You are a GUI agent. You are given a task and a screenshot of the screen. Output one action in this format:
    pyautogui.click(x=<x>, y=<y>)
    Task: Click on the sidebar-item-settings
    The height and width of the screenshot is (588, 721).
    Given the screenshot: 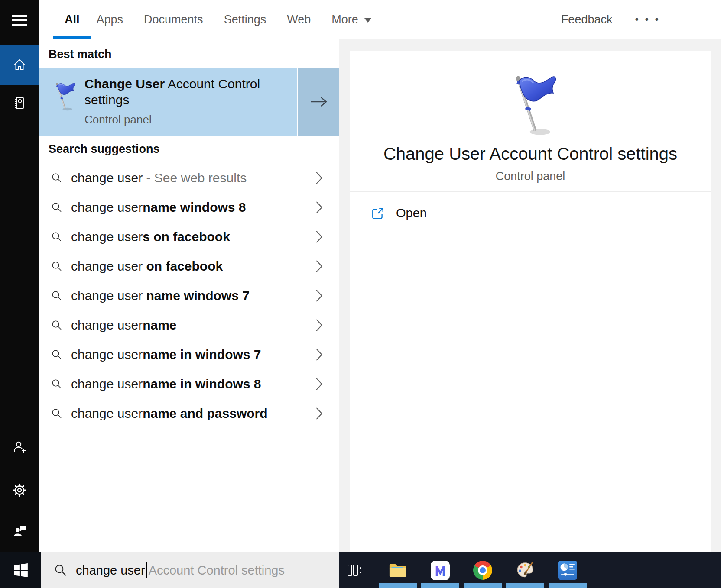 What is the action you would take?
    pyautogui.click(x=19, y=490)
    